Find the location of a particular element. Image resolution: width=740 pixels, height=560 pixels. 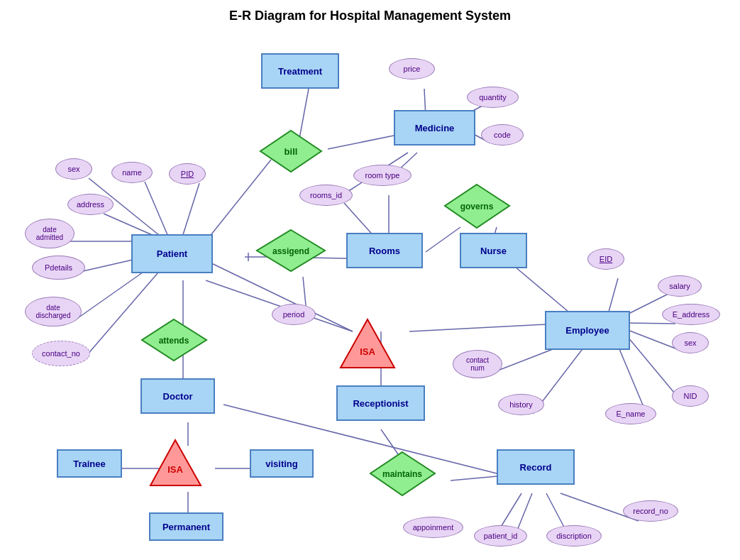

receptionist-entity: Receptionist is located at coordinates (380, 403).